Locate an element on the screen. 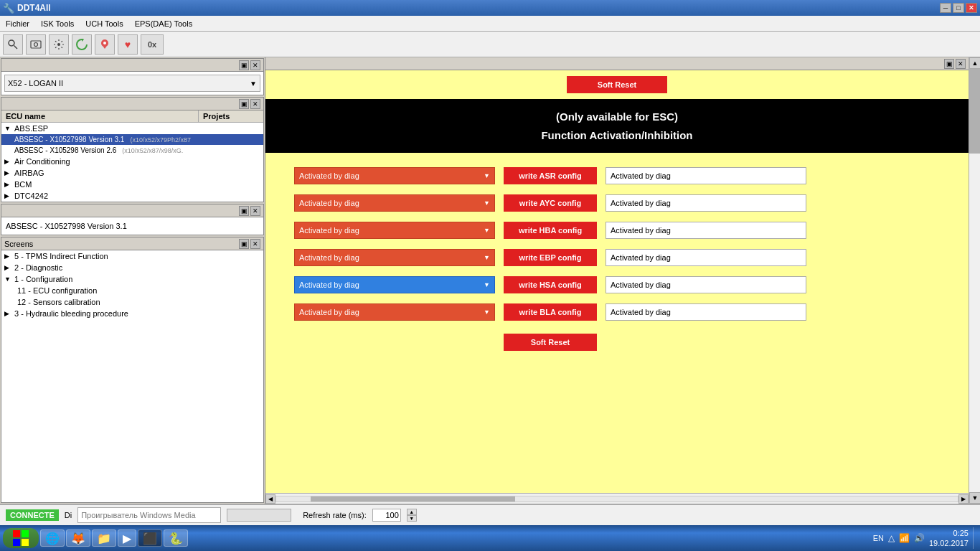 This screenshot has height=551, width=980. vehicle-panel-restore: ▣ is located at coordinates (244, 65).